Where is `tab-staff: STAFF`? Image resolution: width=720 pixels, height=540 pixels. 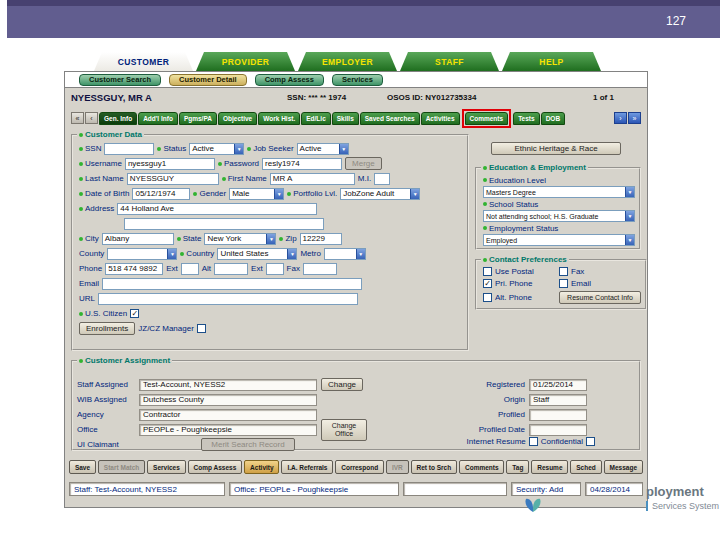
tab-staff: STAFF is located at coordinates (450, 62).